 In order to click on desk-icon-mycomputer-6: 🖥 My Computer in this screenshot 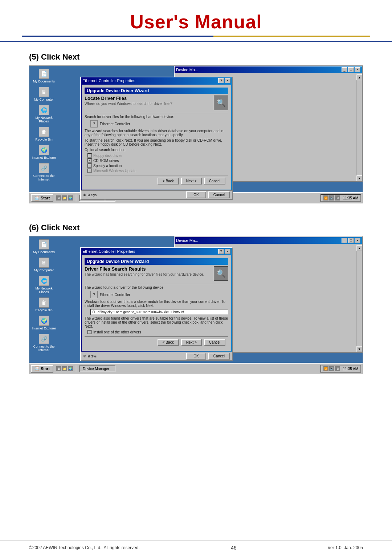, I will do `click(44, 265)`.